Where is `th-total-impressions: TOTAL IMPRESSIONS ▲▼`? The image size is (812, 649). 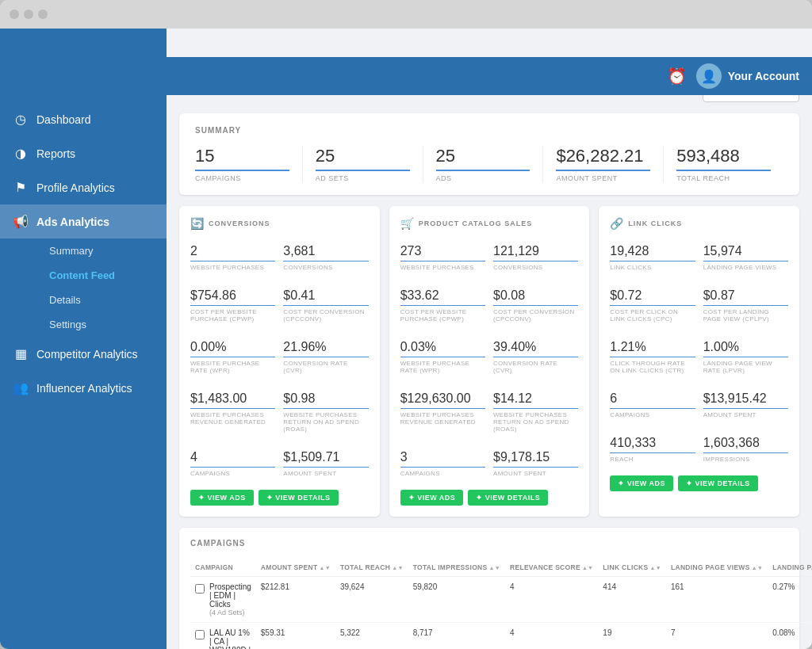 th-total-impressions: TOTAL IMPRESSIONS ▲▼ is located at coordinates (457, 567).